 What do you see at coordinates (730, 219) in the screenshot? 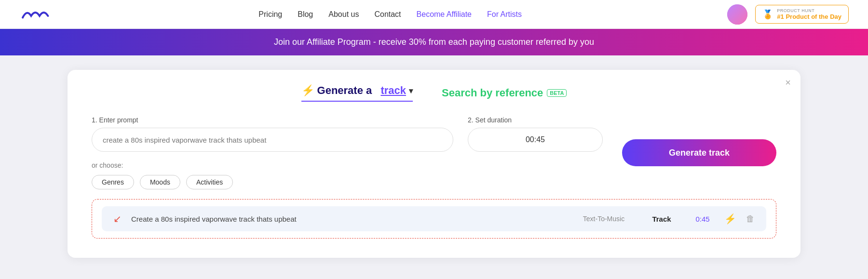
I see `track-bolt-icon: ⚡` at bounding box center [730, 219].